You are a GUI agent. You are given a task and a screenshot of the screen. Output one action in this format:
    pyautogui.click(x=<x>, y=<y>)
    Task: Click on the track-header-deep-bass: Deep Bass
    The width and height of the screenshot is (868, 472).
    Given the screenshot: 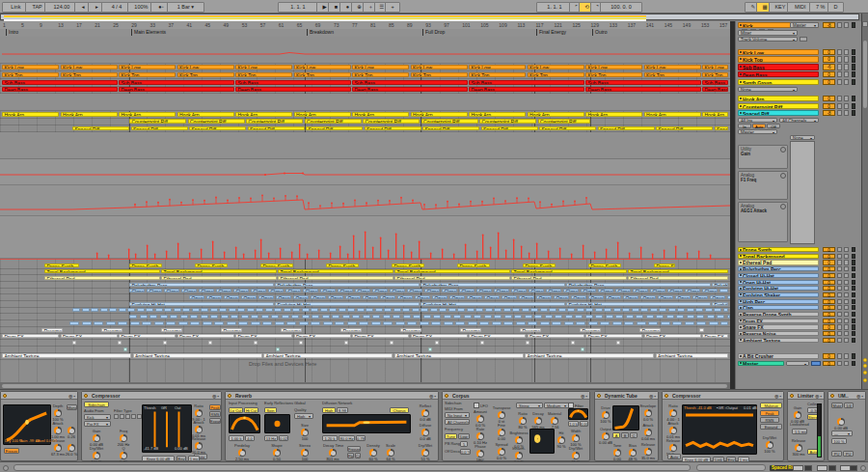 What is the action you would take?
    pyautogui.click(x=778, y=74)
    